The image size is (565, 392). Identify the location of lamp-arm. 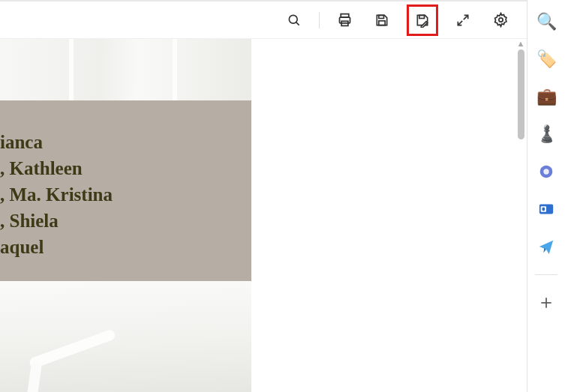
(73, 349).